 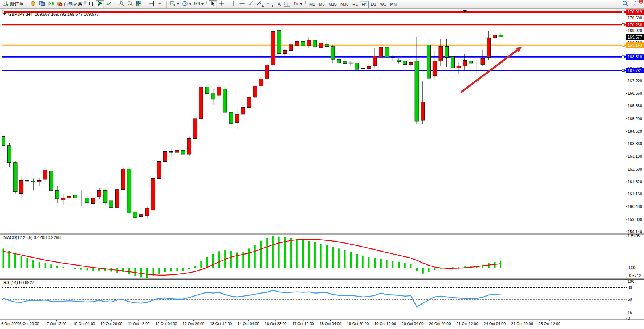 What do you see at coordinates (57, 324) in the screenshot?
I see `time-tick-label: 7 Oct 12:00` at bounding box center [57, 324].